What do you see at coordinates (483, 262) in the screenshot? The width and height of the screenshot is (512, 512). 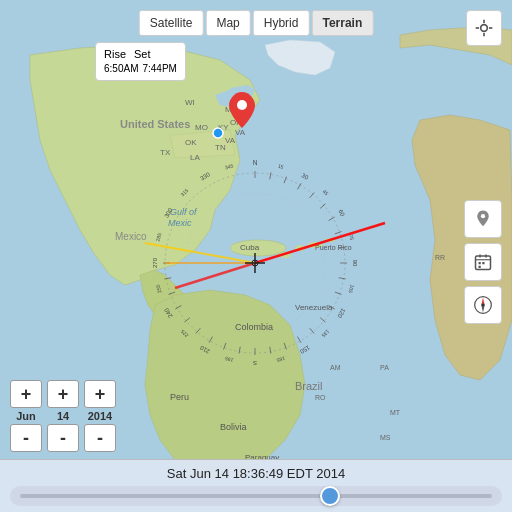 I see `right-panel-buttons` at bounding box center [483, 262].